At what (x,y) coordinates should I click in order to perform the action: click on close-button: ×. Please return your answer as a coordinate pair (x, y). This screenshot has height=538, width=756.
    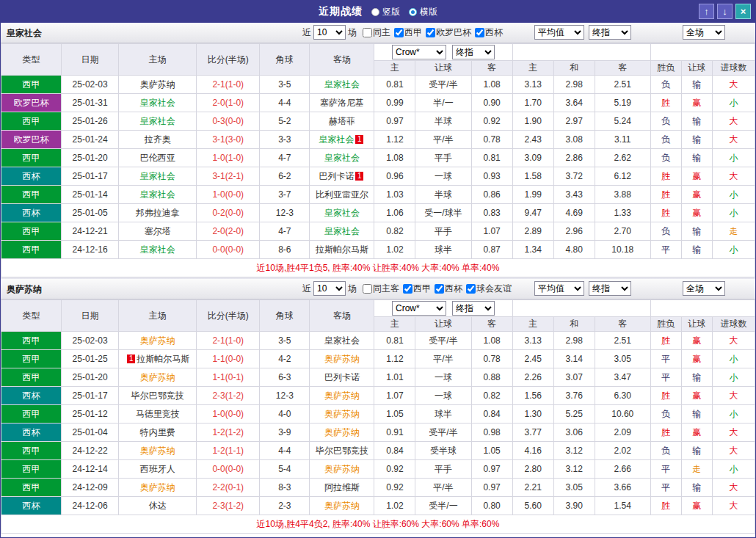
    Looking at the image, I should click on (743, 12).